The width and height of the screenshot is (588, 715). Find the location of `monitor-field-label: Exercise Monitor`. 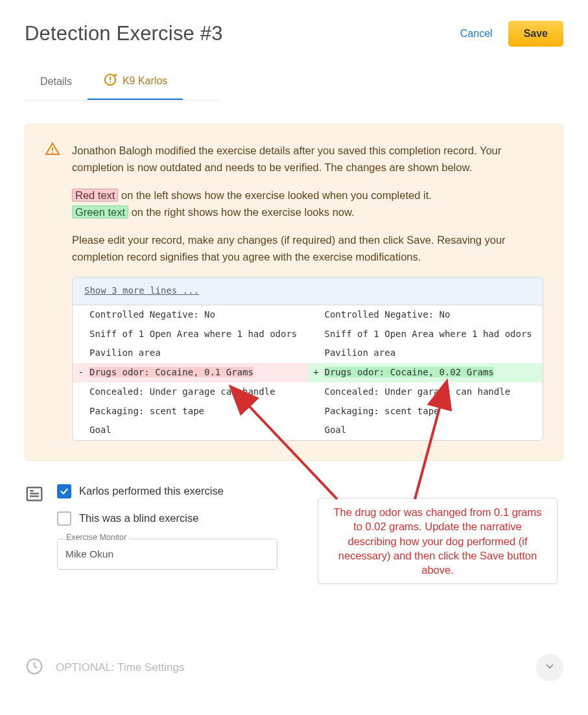

monitor-field-label: Exercise Monitor is located at coordinates (96, 537).